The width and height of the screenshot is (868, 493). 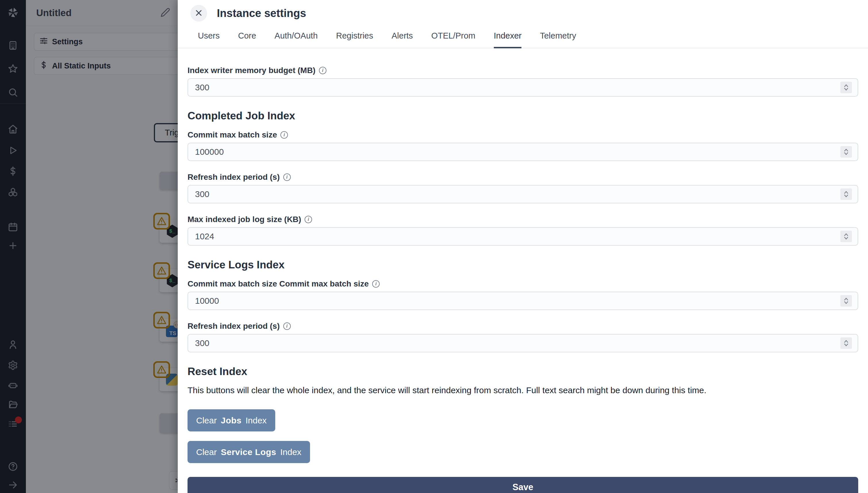 I want to click on tab-registries: Registries, so click(x=355, y=40).